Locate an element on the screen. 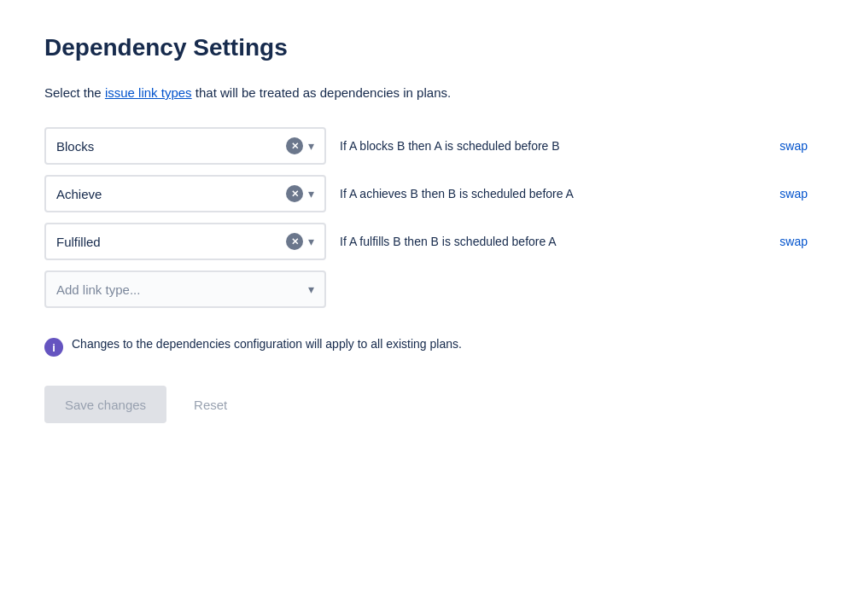 The height and width of the screenshot is (616, 852). fulfilled-select-icons: ▾ is located at coordinates (301, 241).